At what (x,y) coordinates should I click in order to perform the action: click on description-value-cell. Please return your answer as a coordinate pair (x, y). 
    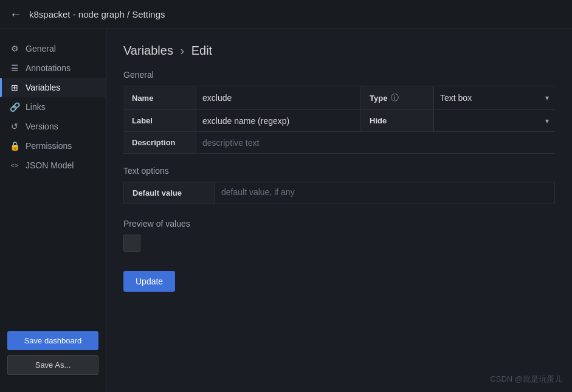
    Looking at the image, I should click on (376, 142).